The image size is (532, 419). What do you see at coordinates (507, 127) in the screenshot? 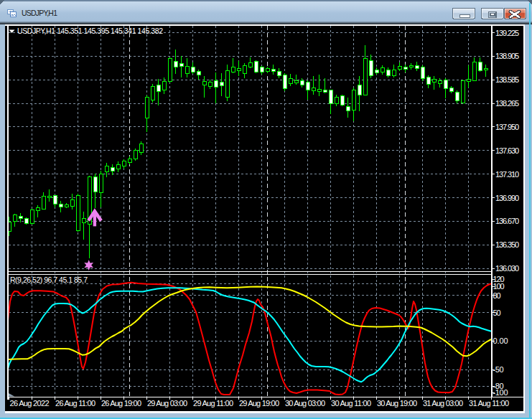
I see `svg-text: 137.950` at bounding box center [507, 127].